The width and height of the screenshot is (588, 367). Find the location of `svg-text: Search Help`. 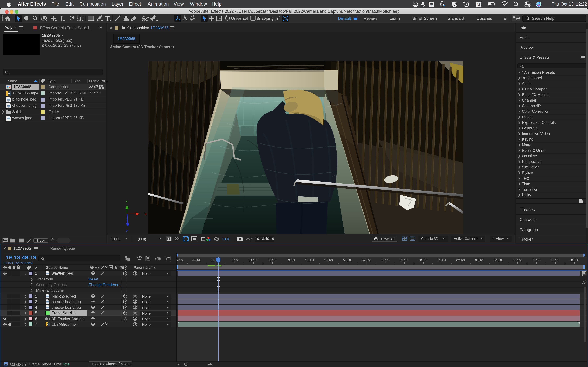

svg-text: Search Help is located at coordinates (543, 18).